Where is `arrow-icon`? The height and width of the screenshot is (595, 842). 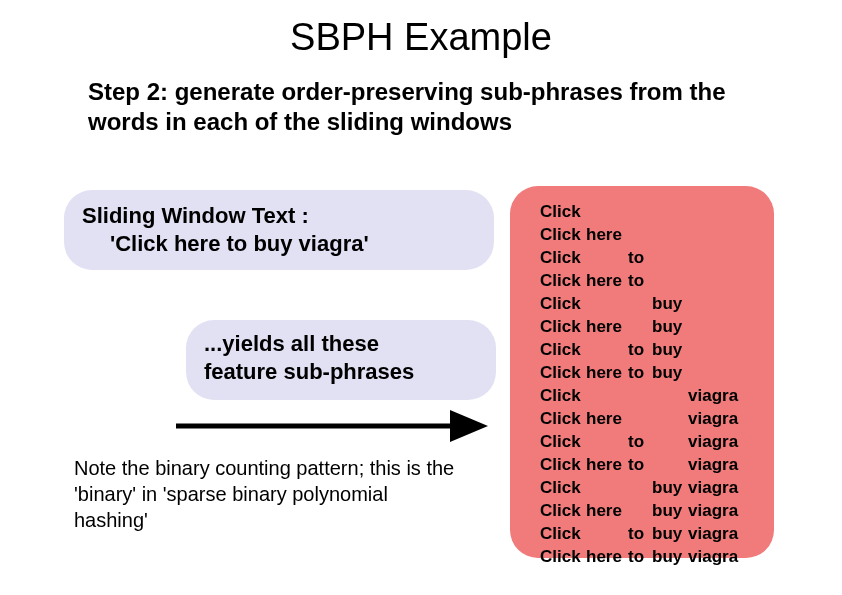
arrow-icon is located at coordinates (330, 426).